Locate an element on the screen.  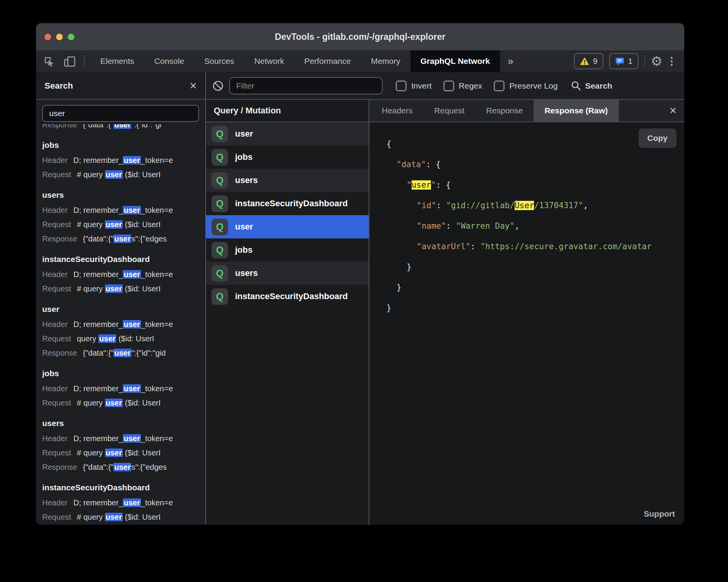
json-token: "gid://gitlab/ is located at coordinates (480, 205).